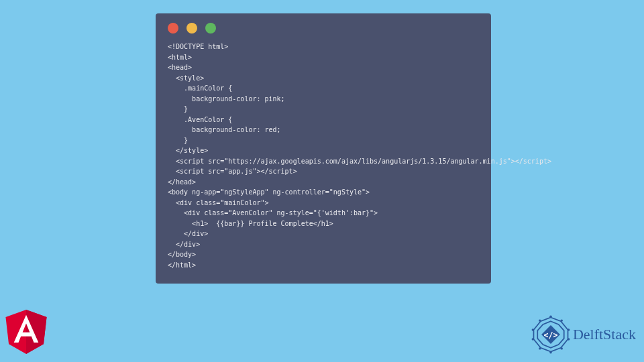  Describe the element at coordinates (211, 28) in the screenshot. I see `maximize-icon` at that location.